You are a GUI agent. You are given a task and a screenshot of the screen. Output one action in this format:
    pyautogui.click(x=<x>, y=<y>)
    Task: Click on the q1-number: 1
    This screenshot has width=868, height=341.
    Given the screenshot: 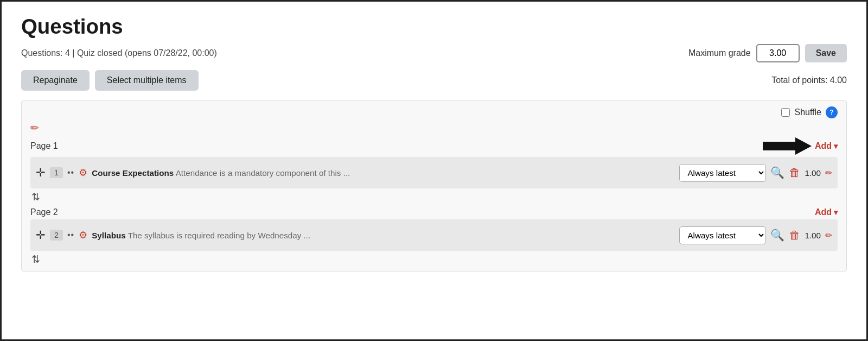 What is the action you would take?
    pyautogui.click(x=56, y=173)
    